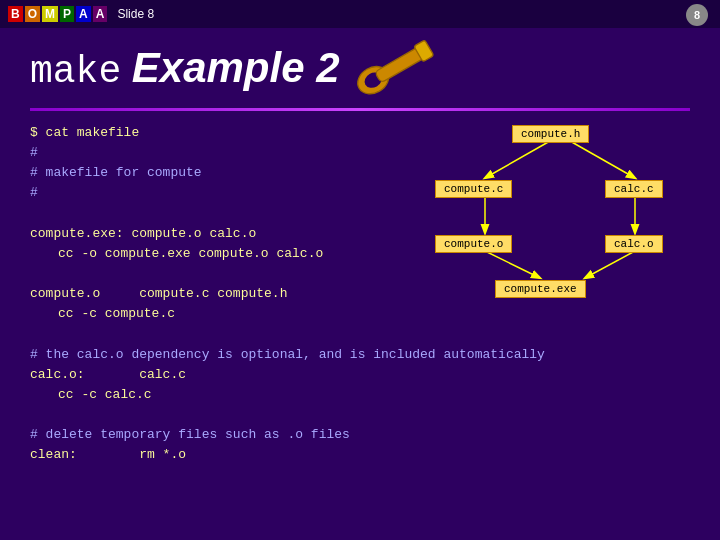 The width and height of the screenshot is (720, 540). What do you see at coordinates (540, 289) in the screenshot?
I see `box-compute-exe: compute.exe` at bounding box center [540, 289].